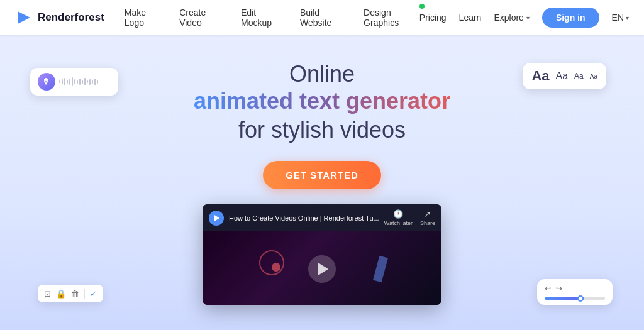 The width and height of the screenshot is (644, 330). Describe the element at coordinates (422, 6) in the screenshot. I see `new-badge` at that location.